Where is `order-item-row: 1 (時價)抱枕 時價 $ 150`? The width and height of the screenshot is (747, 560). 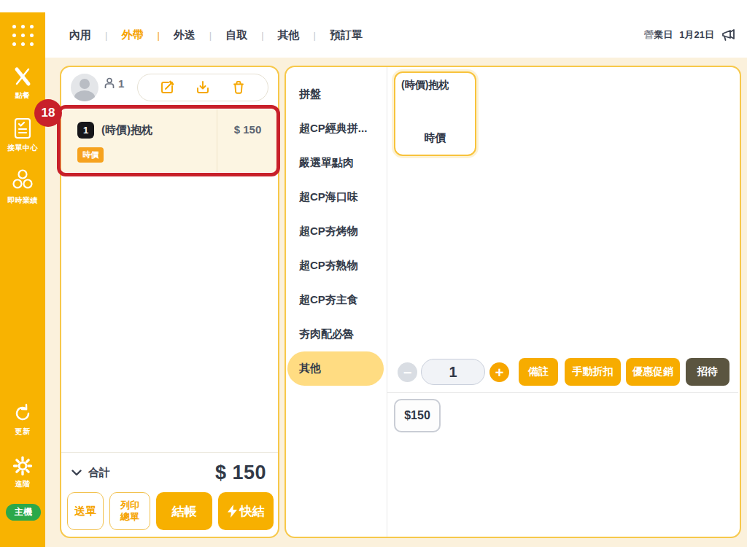
order-item-row: 1 (時價)抱枕 時價 $ 150 is located at coordinates (169, 141).